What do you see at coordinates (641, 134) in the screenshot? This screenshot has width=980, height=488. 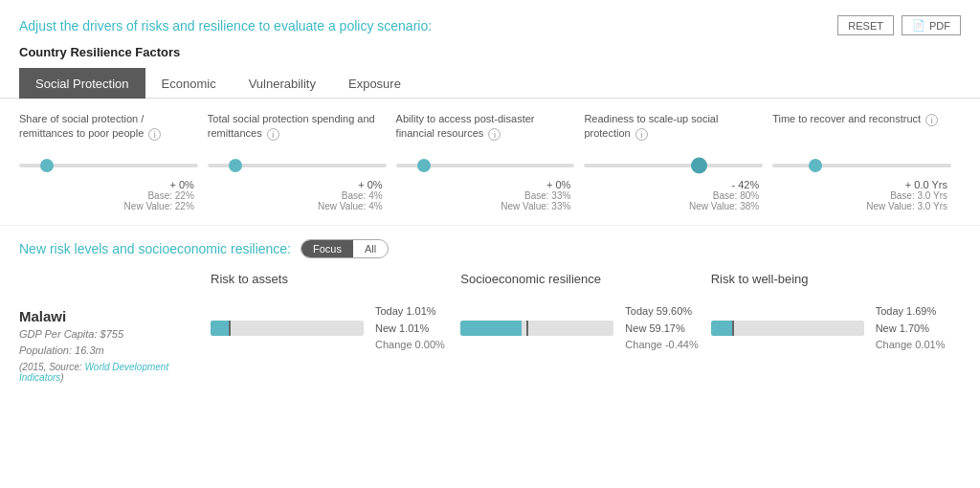 I see `info-icon-4: i` at bounding box center [641, 134].